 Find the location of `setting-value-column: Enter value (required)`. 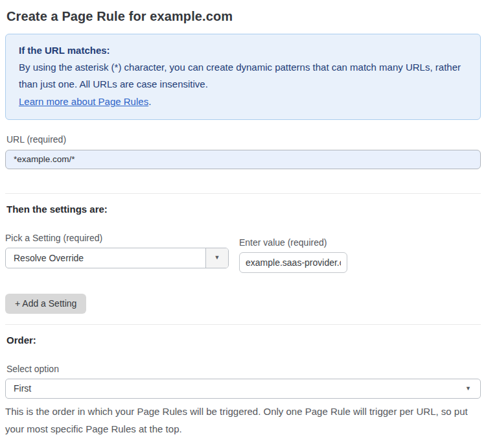

setting-value-column: Enter value (required) is located at coordinates (293, 255).